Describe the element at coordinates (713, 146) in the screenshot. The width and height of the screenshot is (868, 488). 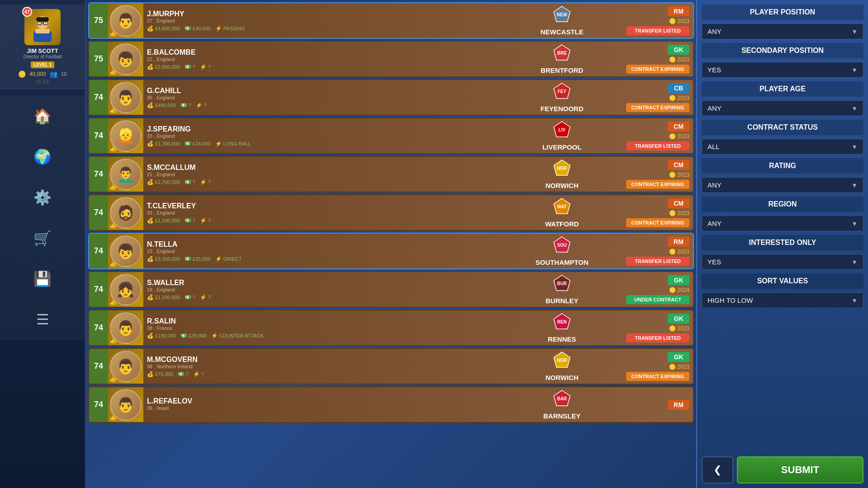
I see `contract-status-value: ALL` at that location.